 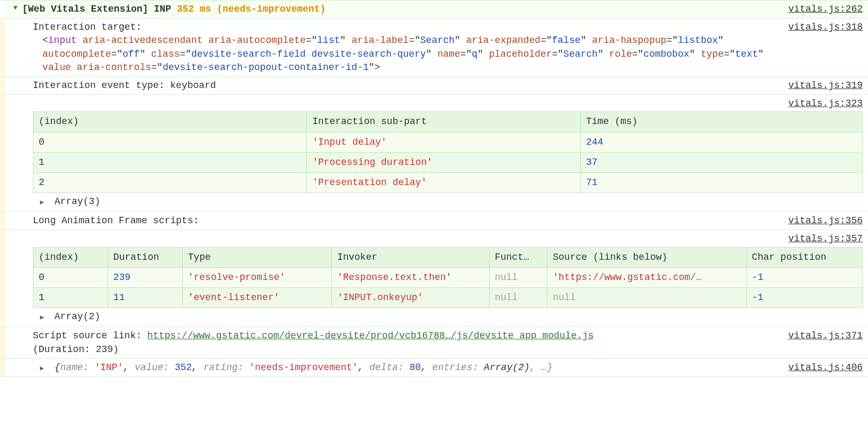 I want to click on log-prefix: [Web Vitals Extension], so click(x=85, y=9).